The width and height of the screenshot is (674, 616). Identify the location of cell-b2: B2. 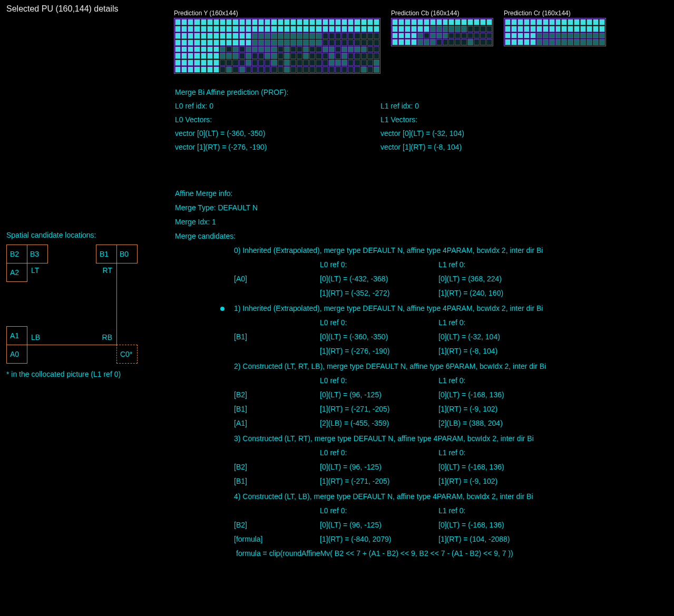
(17, 254).